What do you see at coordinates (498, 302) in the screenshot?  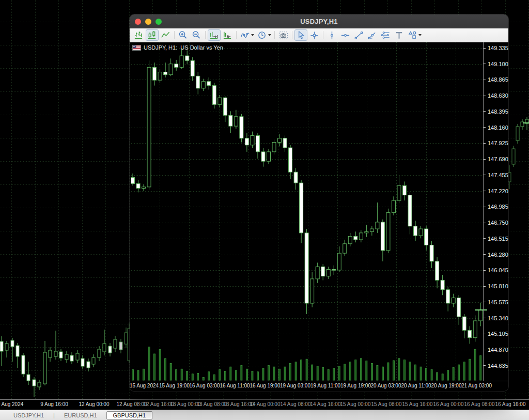 I see `price-tick-label: 145.575` at bounding box center [498, 302].